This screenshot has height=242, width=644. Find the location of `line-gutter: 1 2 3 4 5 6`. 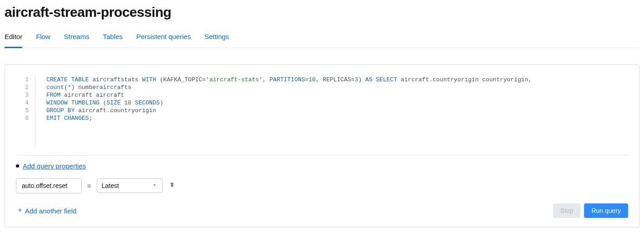

line-gutter: 1 2 3 4 5 6 is located at coordinates (25, 111).